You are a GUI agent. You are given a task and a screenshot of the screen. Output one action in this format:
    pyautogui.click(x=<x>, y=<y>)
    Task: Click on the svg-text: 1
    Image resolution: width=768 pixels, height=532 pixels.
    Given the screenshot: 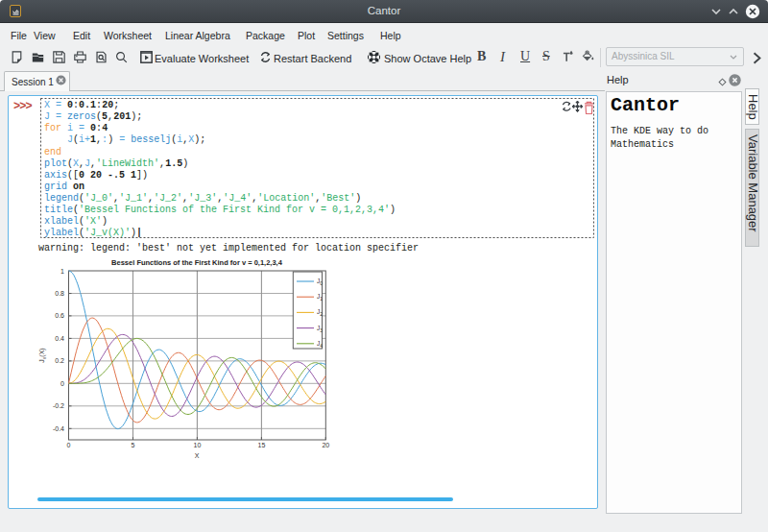 What is the action you would take?
    pyautogui.click(x=62, y=271)
    